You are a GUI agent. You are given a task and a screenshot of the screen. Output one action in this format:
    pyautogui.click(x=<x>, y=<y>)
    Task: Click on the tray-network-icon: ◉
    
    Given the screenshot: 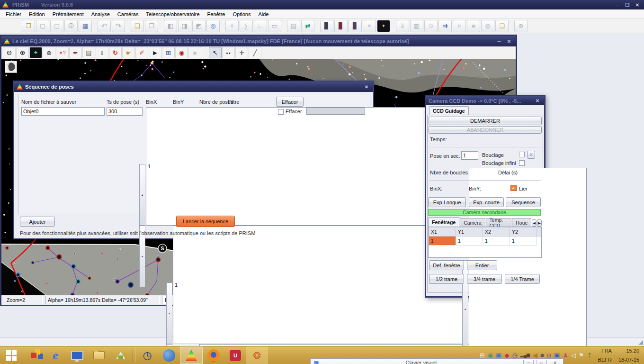 What is the action you would take?
    pyautogui.click(x=491, y=355)
    